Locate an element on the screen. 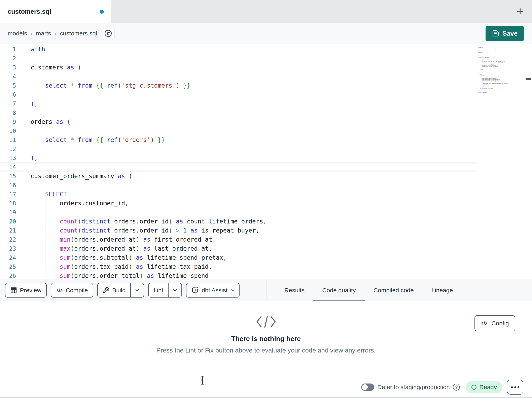  status-bar: Defer to staging/production ? Ready is located at coordinates (266, 387).